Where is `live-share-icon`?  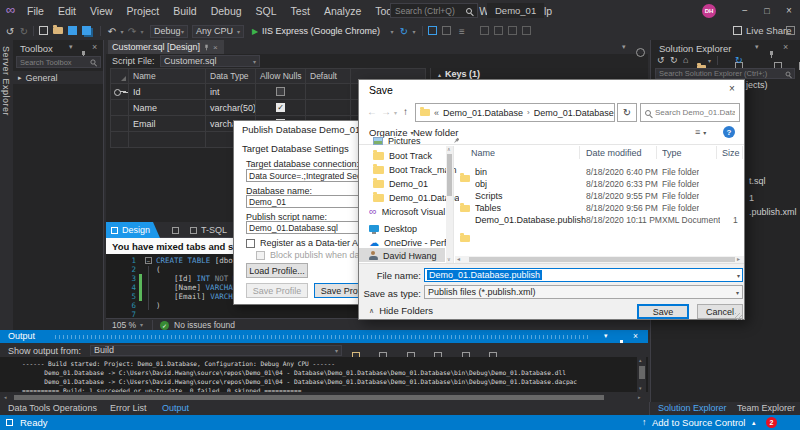
live-share-icon is located at coordinates (738, 30).